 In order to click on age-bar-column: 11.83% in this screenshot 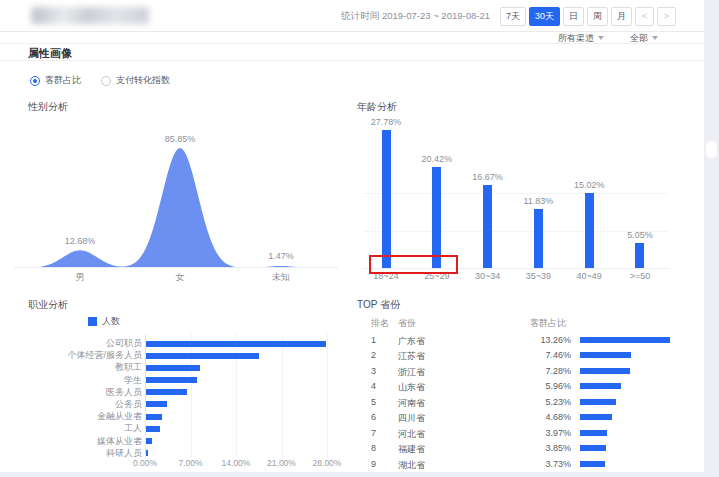, I will do `click(538, 232)`.